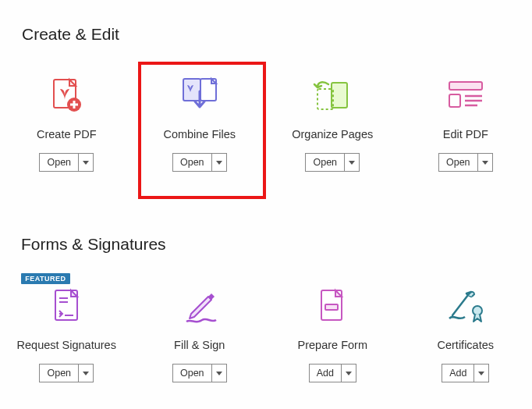  What do you see at coordinates (332, 306) in the screenshot?
I see `prepare-form-icon` at bounding box center [332, 306].